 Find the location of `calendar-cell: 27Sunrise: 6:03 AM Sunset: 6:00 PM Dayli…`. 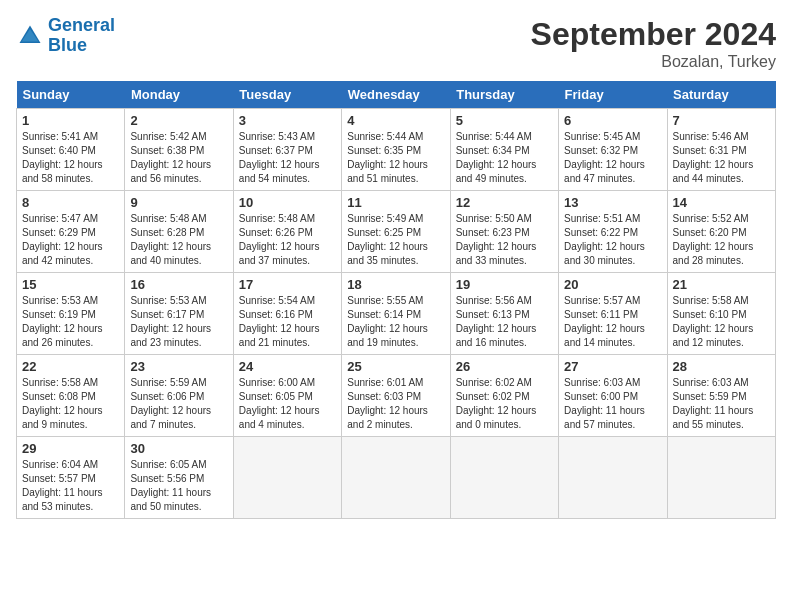

calendar-cell: 27Sunrise: 6:03 AM Sunset: 6:00 PM Dayli… is located at coordinates (613, 396).